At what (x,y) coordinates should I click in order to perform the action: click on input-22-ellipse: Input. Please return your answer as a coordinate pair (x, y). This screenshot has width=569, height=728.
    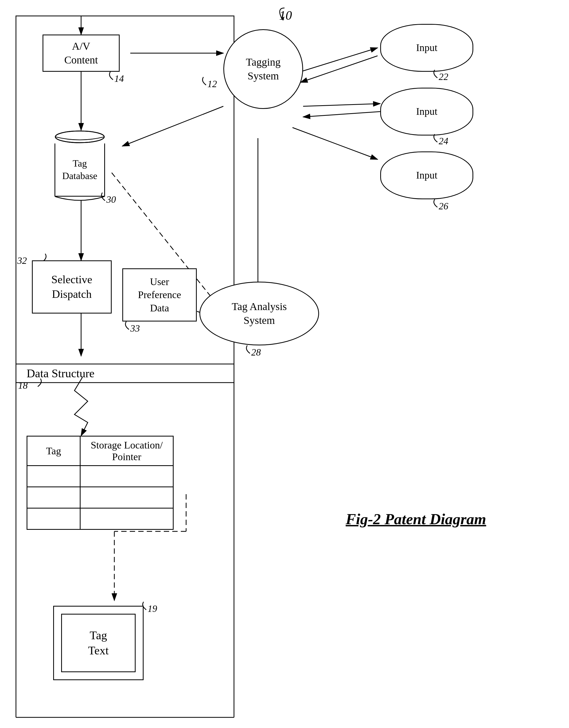
    Looking at the image, I should click on (427, 48).